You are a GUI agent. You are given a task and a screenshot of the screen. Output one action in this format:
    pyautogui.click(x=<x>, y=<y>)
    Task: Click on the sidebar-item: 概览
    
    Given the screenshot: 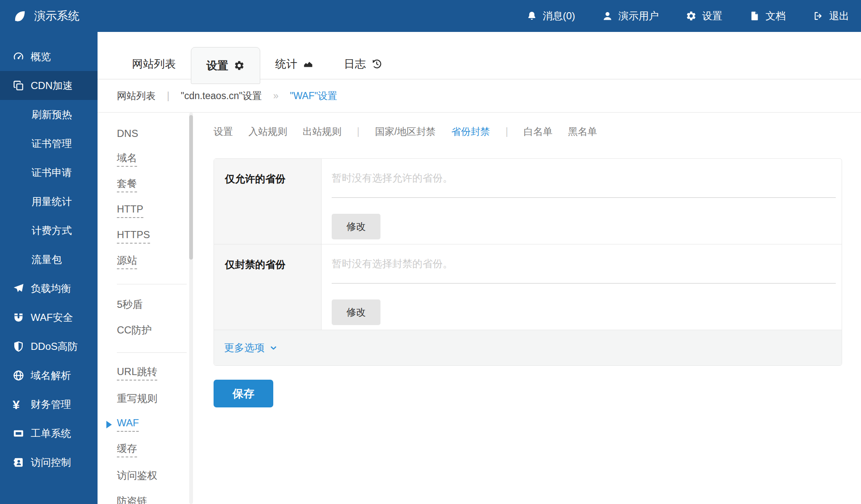 What is the action you would take?
    pyautogui.click(x=49, y=56)
    